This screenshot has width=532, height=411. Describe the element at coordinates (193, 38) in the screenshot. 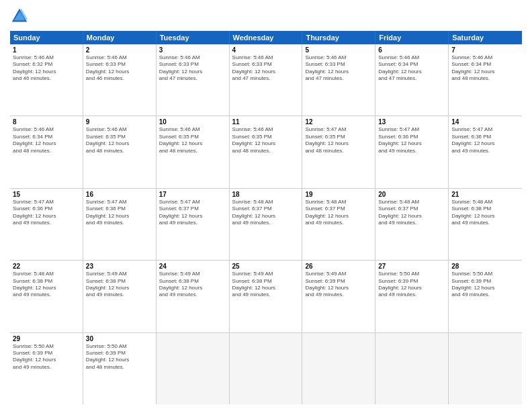

I see `header-day-tuesday: Tuesday` at that location.